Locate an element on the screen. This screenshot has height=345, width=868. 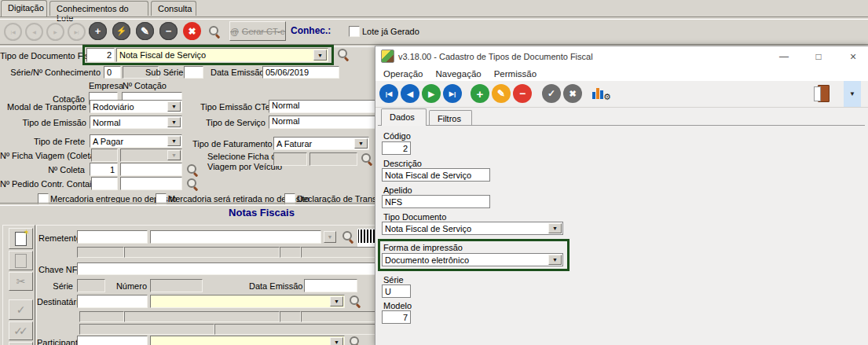
add-button: + is located at coordinates (97, 31).